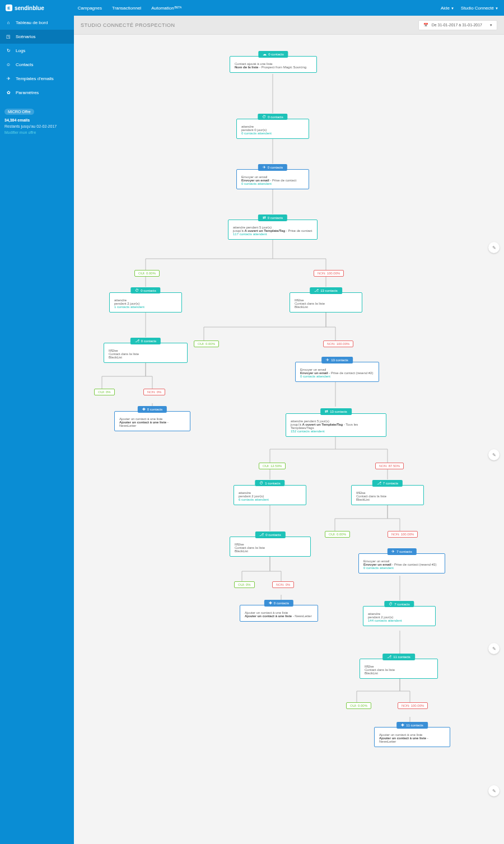 The image size is (504, 844). Describe the element at coordinates (469, 8) in the screenshot. I see `top-right: Aide▼ Studio Connecté▼` at that location.